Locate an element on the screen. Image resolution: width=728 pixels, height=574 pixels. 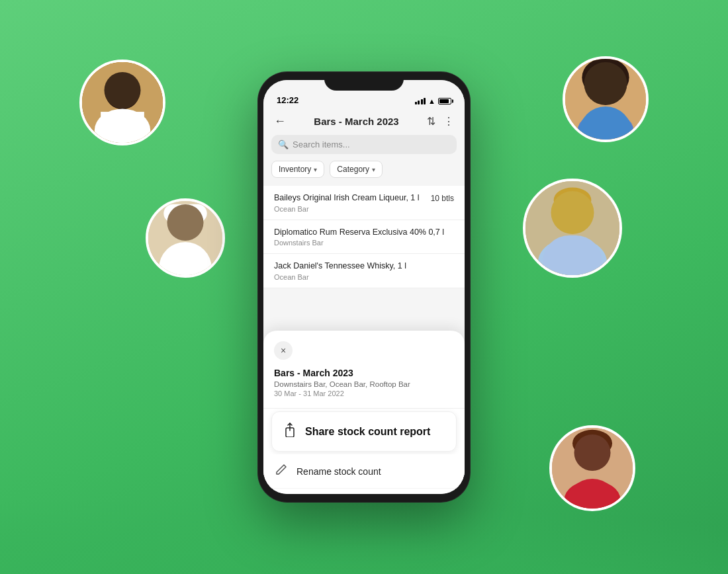
search-bar: 🔍 Search items... is located at coordinates (364, 144).